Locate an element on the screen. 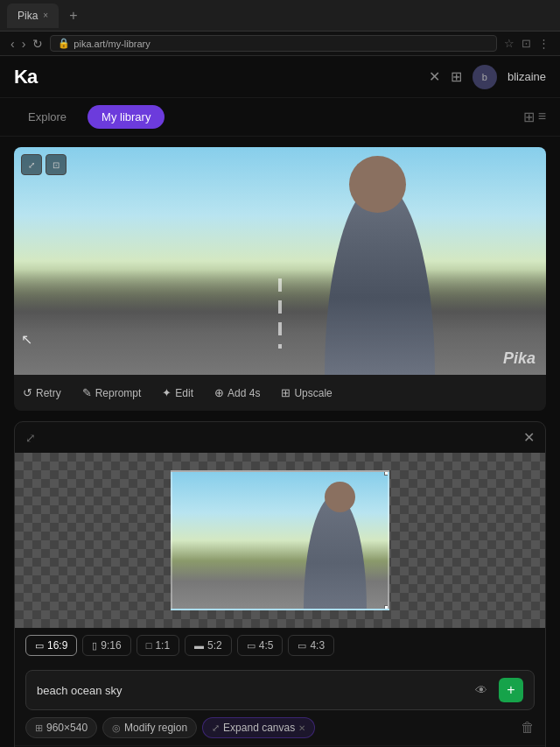 This screenshot has width=560, height=747. resize-handle-br is located at coordinates (387, 608).